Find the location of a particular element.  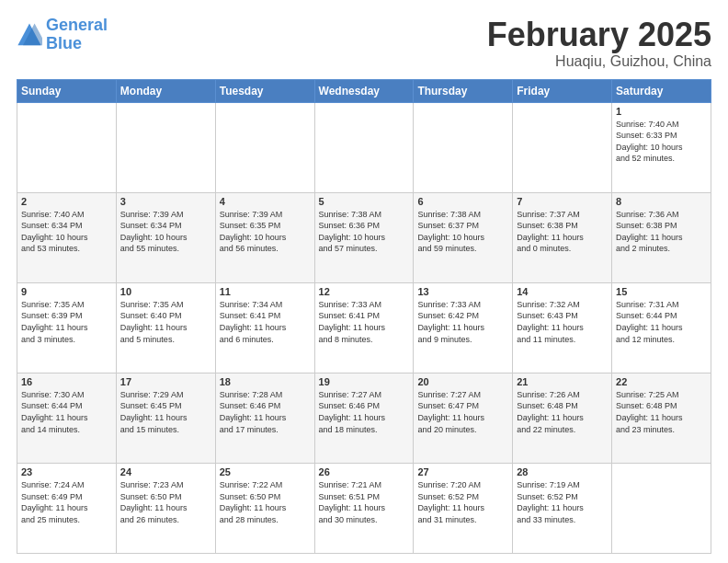

day-info: Sunrise: 7:22 AM Sunset: 6:50 PM Dayligh… is located at coordinates (265, 502).